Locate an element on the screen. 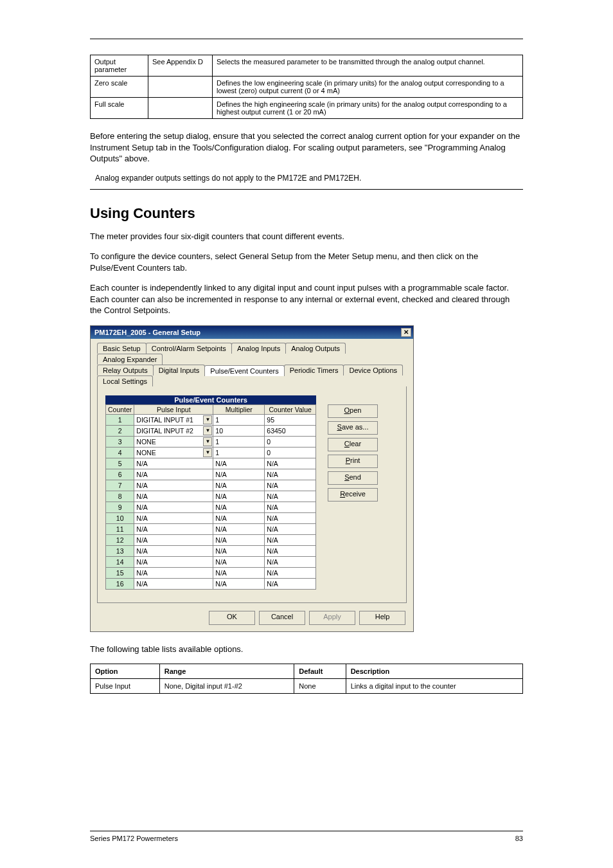 The width and height of the screenshot is (613, 868). save-as-button: Save as... is located at coordinates (353, 428).